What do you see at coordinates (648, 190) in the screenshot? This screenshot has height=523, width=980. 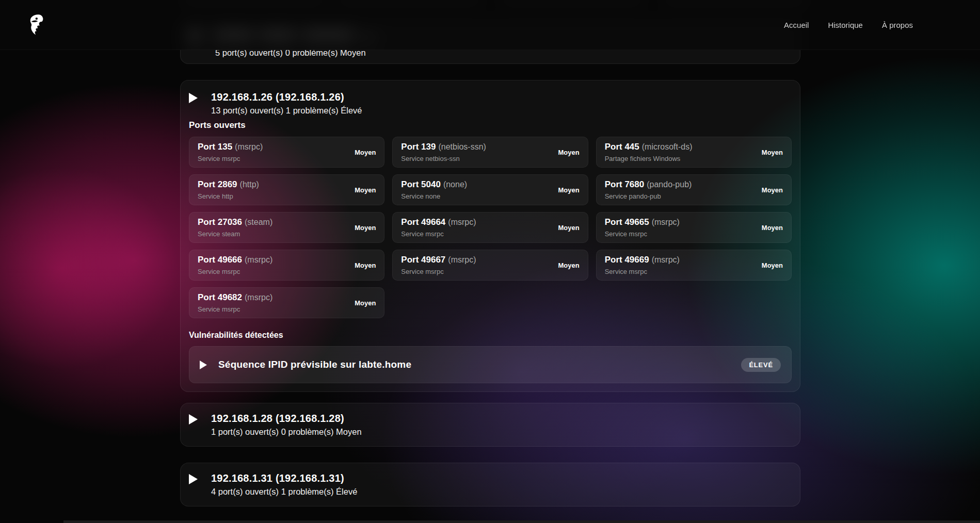 I see `port-info: Port 7680(pando-pub) Service pando-pub` at bounding box center [648, 190].